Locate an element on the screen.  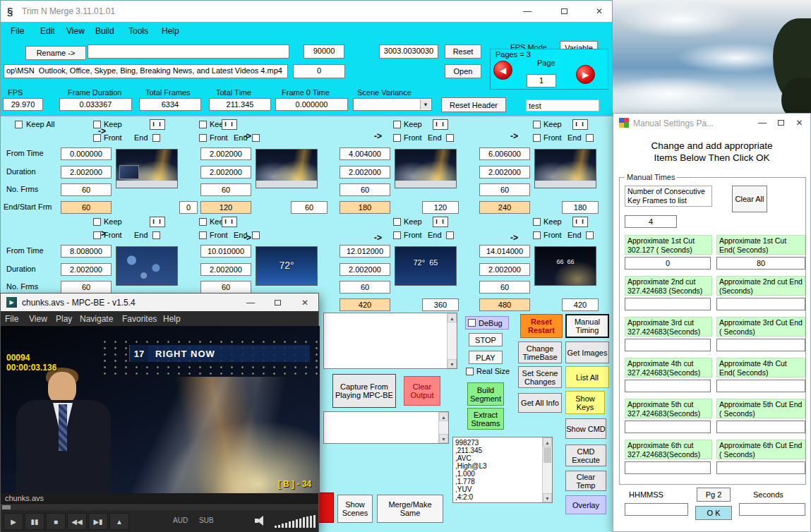
start-frame-field: 360 is located at coordinates (440, 305).